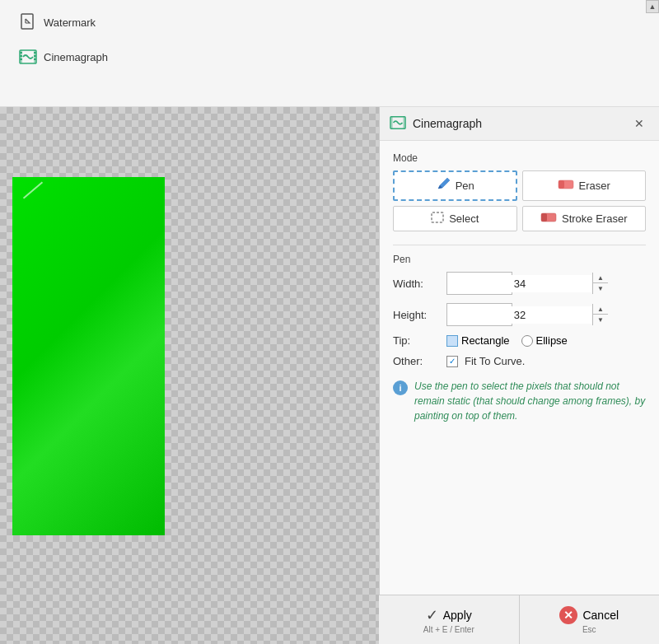  What do you see at coordinates (420, 315) in the screenshot?
I see `height-label: Height:` at bounding box center [420, 315].